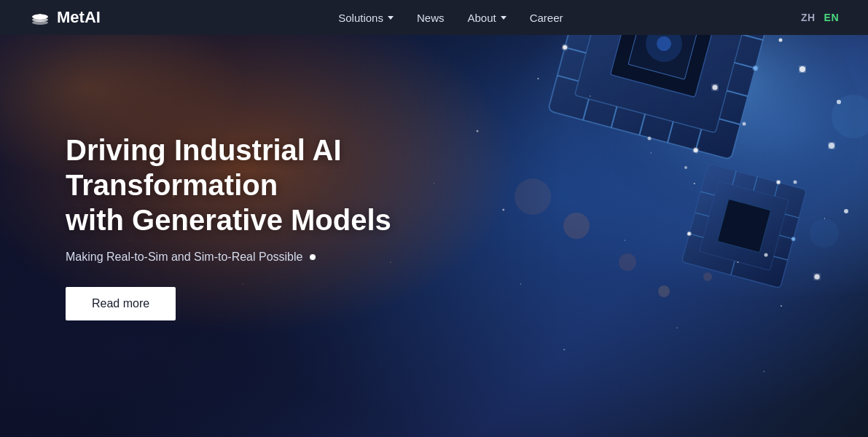 The width and height of the screenshot is (868, 437). I want to click on logo: MetAI, so click(65, 17).